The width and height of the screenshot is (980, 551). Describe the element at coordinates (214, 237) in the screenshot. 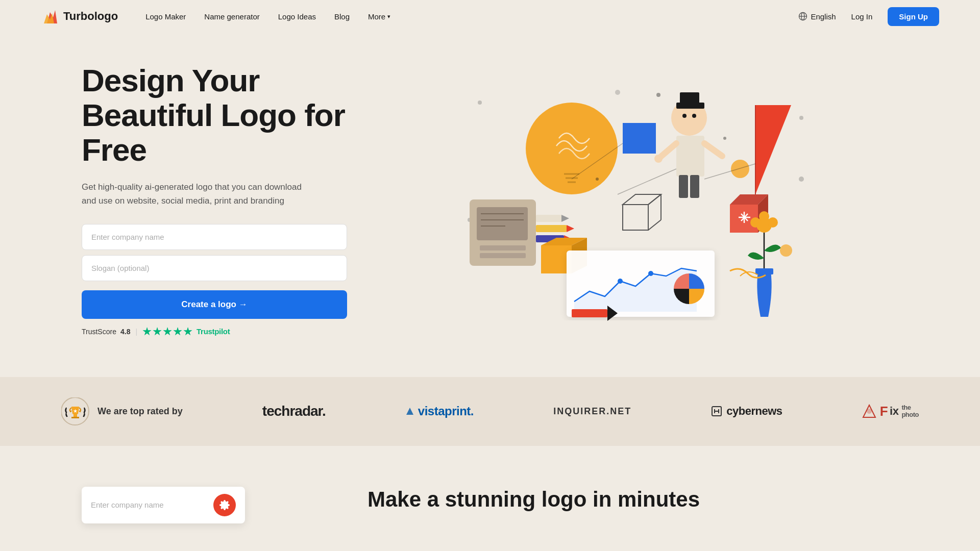

I see `company-name-input` at that location.